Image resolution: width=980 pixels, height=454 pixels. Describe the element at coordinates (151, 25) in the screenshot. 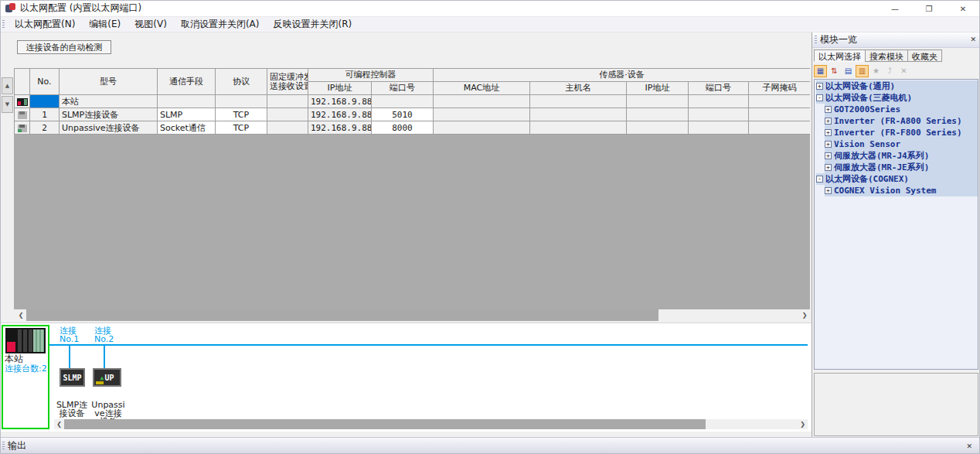

I see `menu-view: 视图(V)` at that location.